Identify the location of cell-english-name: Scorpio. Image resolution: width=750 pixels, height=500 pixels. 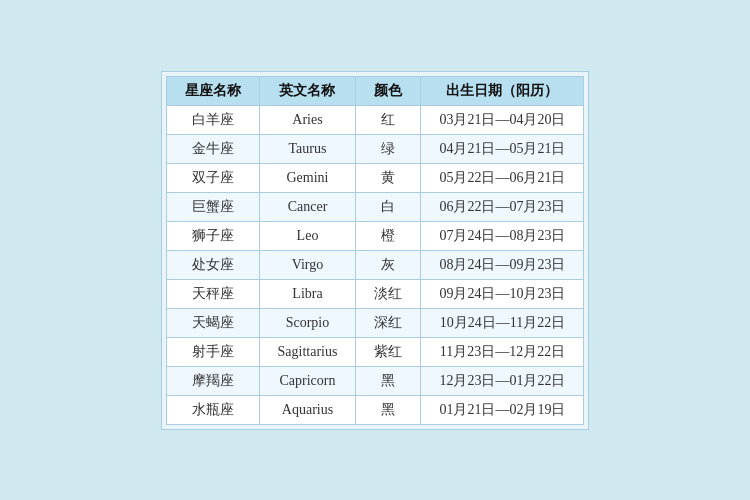
(308, 322).